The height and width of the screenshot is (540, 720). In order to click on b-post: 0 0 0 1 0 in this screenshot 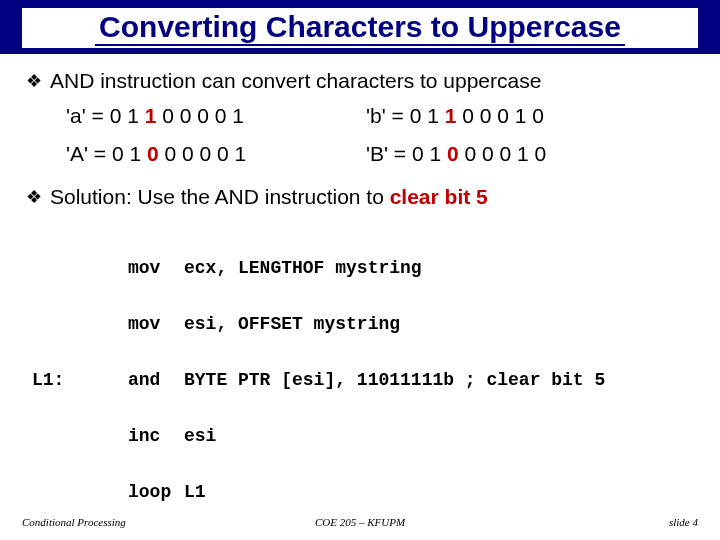, I will do `click(500, 116)`.